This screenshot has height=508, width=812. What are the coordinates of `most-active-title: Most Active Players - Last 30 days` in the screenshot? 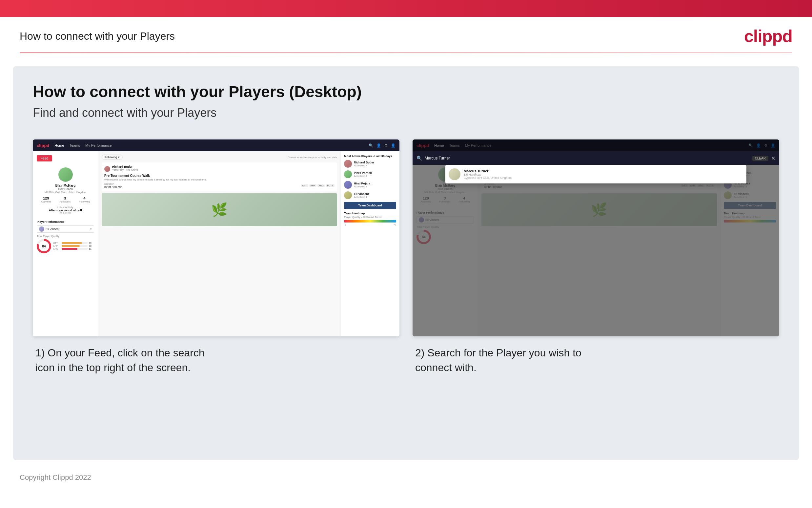 It's located at (370, 156).